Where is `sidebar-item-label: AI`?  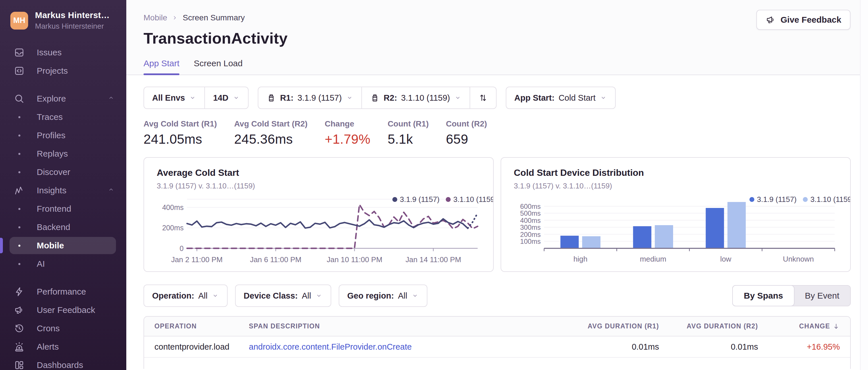 sidebar-item-label: AI is located at coordinates (41, 264).